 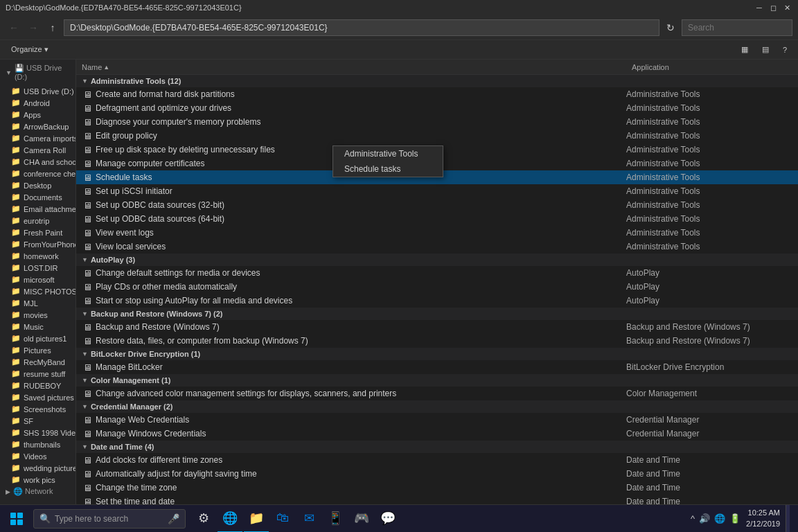 What do you see at coordinates (437, 301) in the screenshot?
I see `list-item: 🖥 Start or stop using AutoPlay for all m…` at bounding box center [437, 301].